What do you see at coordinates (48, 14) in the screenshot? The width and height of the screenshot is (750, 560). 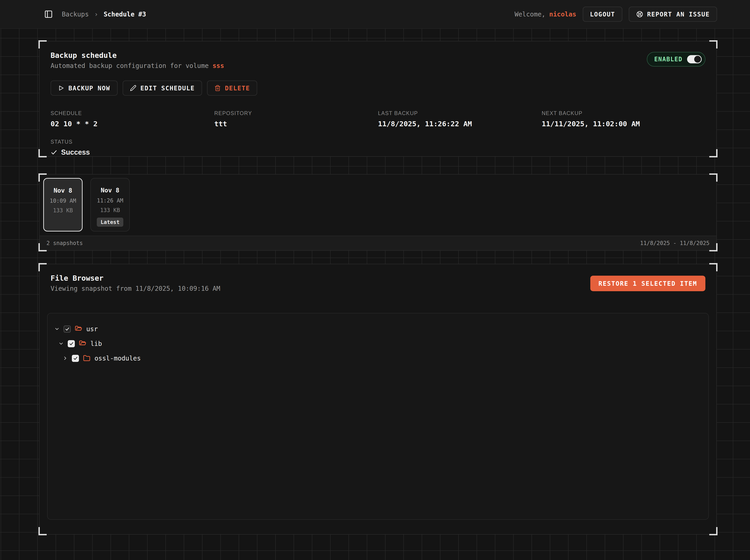 I see `panel-left-icon` at bounding box center [48, 14].